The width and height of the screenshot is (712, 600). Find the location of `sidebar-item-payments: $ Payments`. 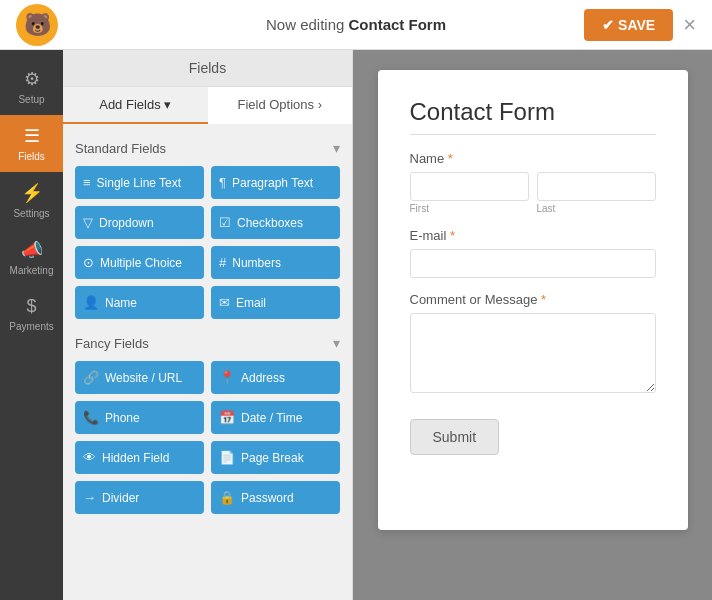

sidebar-item-payments: $ Payments is located at coordinates (32, 314).